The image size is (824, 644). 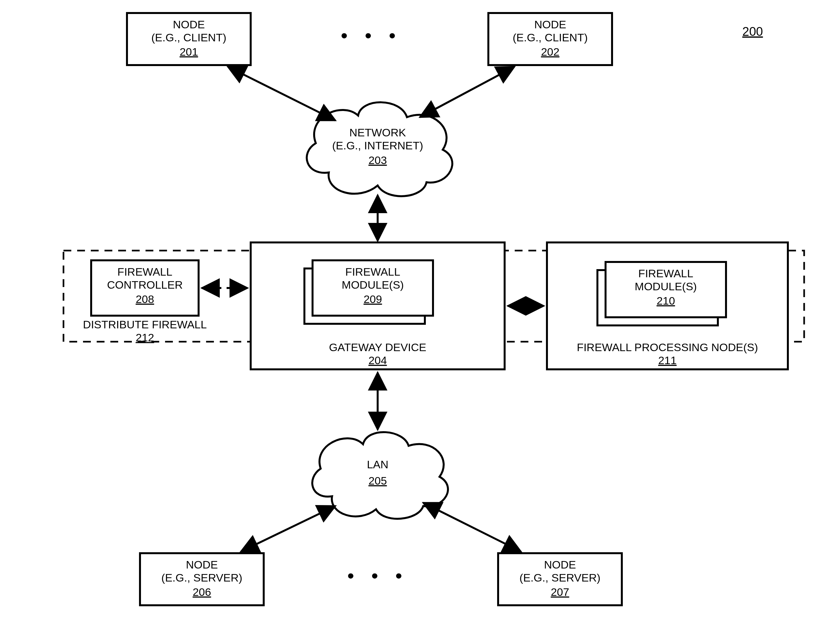 What do you see at coordinates (378, 160) in the screenshot?
I see `network-ref: 203` at bounding box center [378, 160].